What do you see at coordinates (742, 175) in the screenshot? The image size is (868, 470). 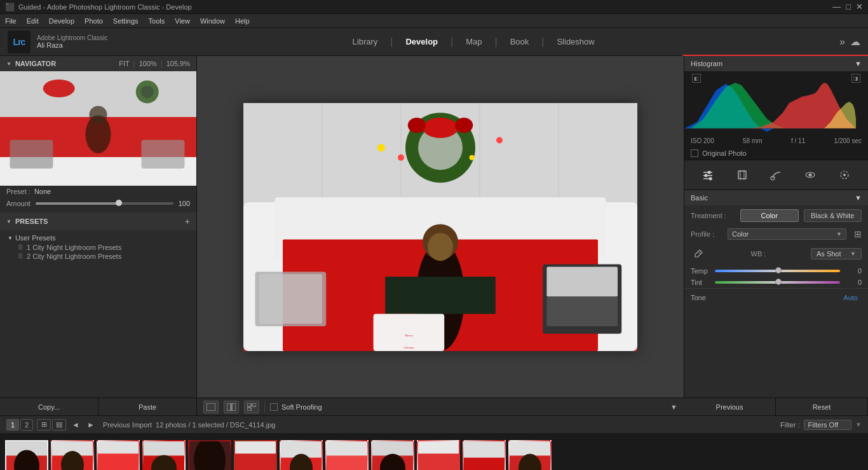 I see `tool-crop` at bounding box center [742, 175].